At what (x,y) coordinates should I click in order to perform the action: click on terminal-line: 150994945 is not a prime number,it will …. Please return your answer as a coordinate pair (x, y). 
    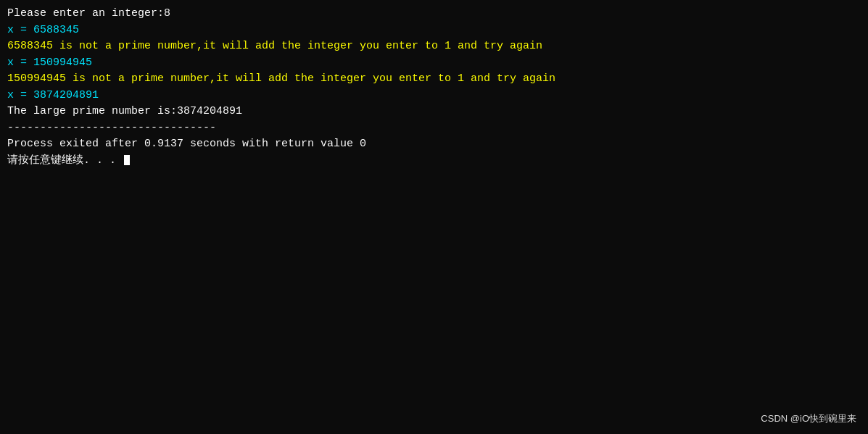
    Looking at the image, I should click on (434, 80).